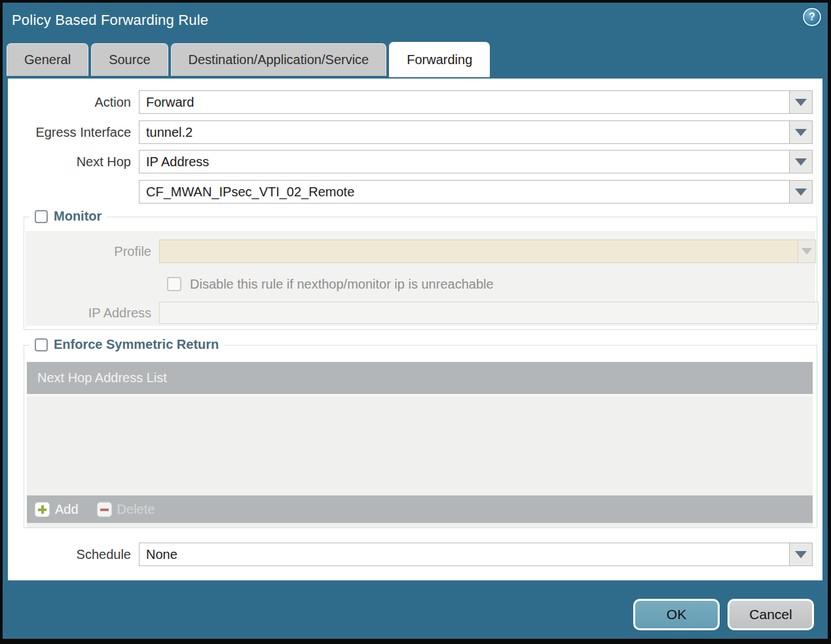 This screenshot has width=831, height=644. I want to click on table-bottom-strip, so click(420, 525).